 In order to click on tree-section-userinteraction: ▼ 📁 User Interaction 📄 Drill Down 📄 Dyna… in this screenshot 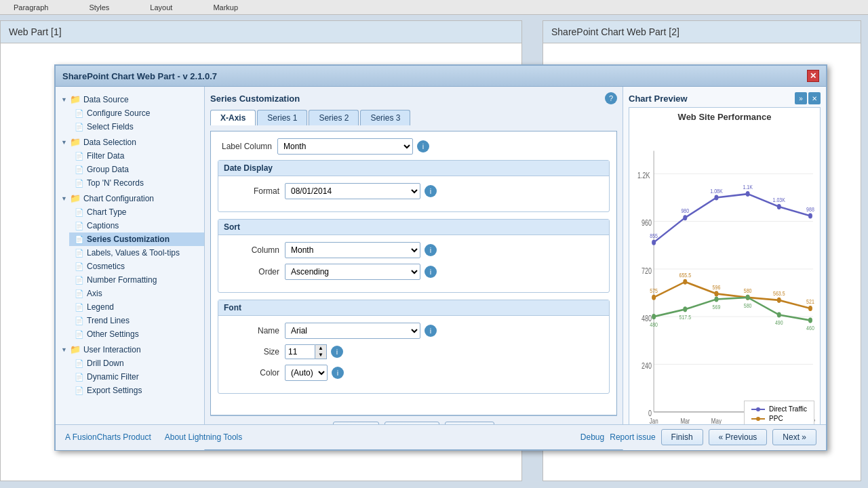, I will do `click(130, 370)`.